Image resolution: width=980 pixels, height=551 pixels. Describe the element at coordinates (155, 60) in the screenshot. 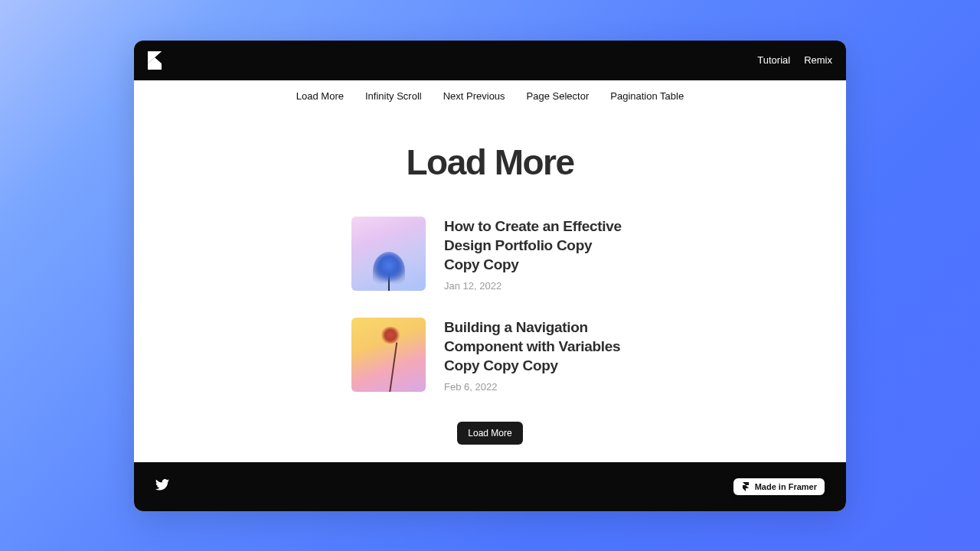

I see `logo-icon` at that location.